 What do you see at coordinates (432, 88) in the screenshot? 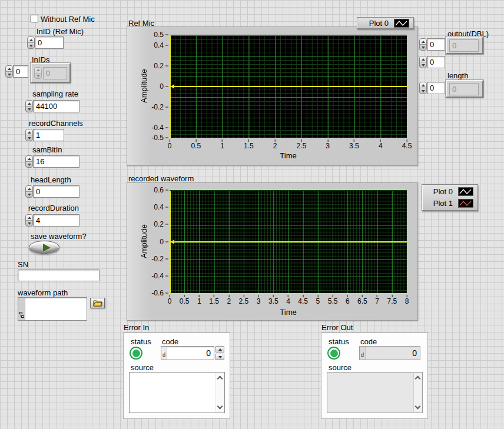
I see `length-index-row: 0` at bounding box center [432, 88].